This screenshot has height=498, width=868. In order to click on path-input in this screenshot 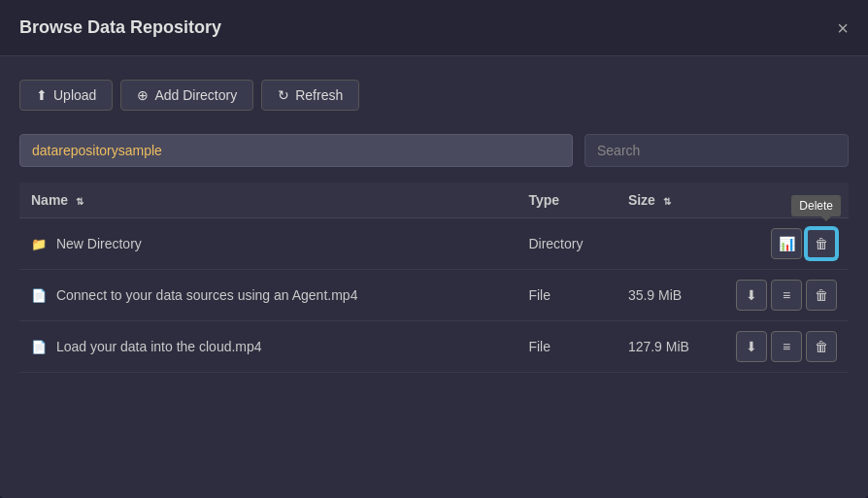, I will do `click(296, 150)`.